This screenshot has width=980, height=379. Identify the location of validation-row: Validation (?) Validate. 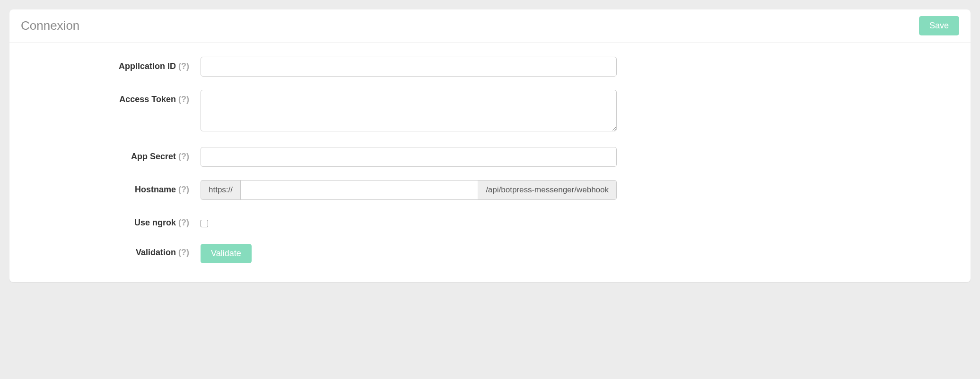
(490, 253).